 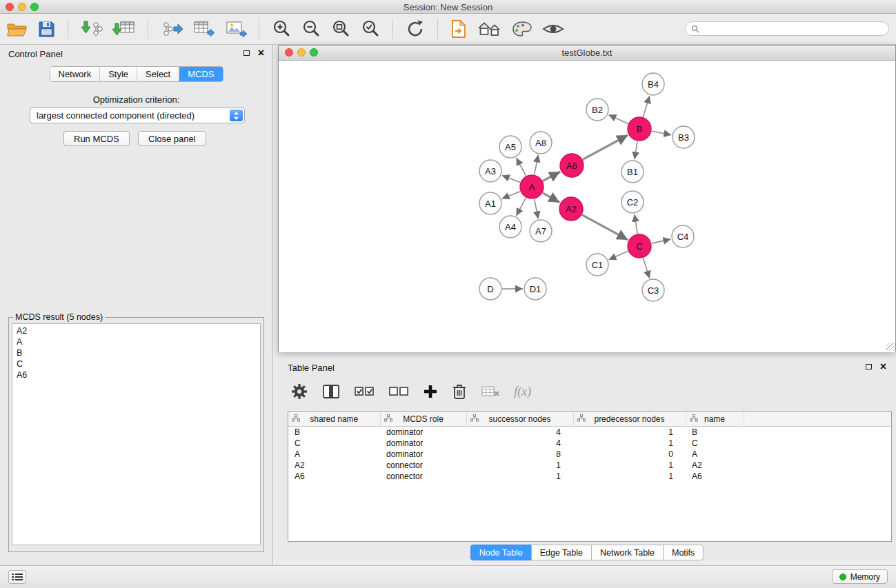 I want to click on cell-name: C, so click(x=715, y=443).